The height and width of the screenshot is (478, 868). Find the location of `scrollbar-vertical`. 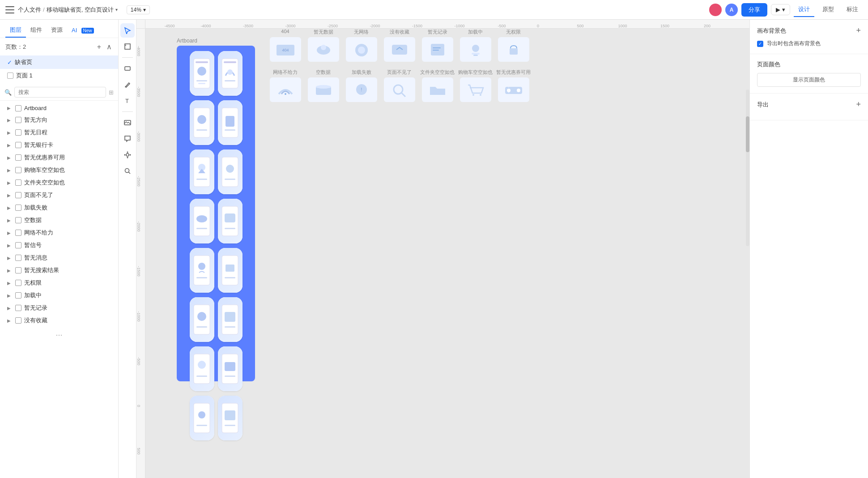

scrollbar-vertical is located at coordinates (748, 168).